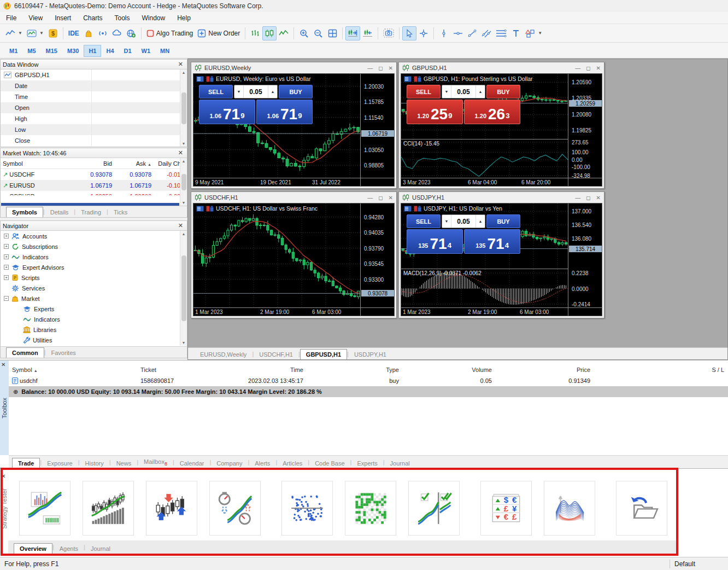 This screenshot has width=728, height=570. What do you see at coordinates (492, 242) in the screenshot?
I see `buy-quote: 135714` at bounding box center [492, 242].